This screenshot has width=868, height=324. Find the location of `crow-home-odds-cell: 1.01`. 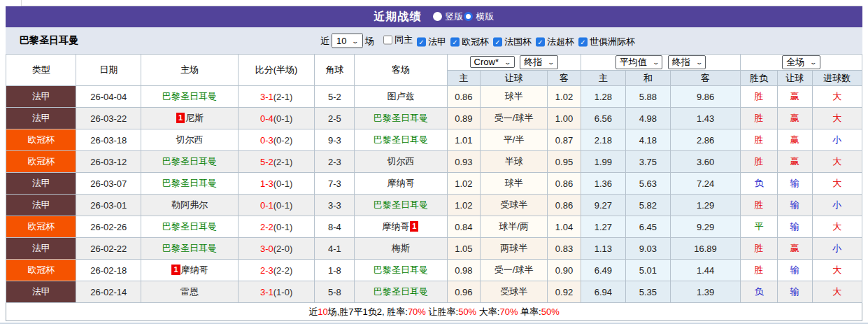

crow-home-odds-cell: 1.01 is located at coordinates (464, 140).